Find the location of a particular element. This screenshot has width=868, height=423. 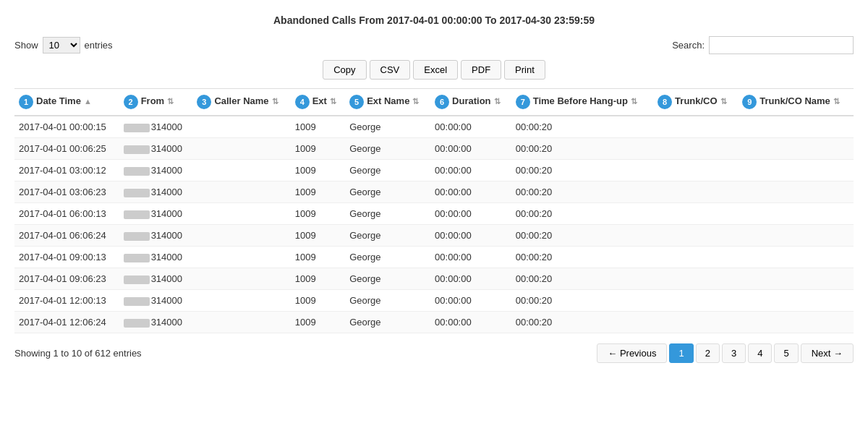

col-label: Date Time is located at coordinates (59, 101).